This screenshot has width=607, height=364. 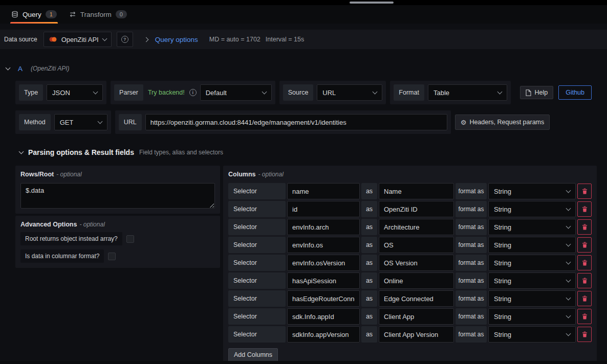 I want to click on editor-tabbar: Query 1 Transform 0, so click(x=304, y=14).